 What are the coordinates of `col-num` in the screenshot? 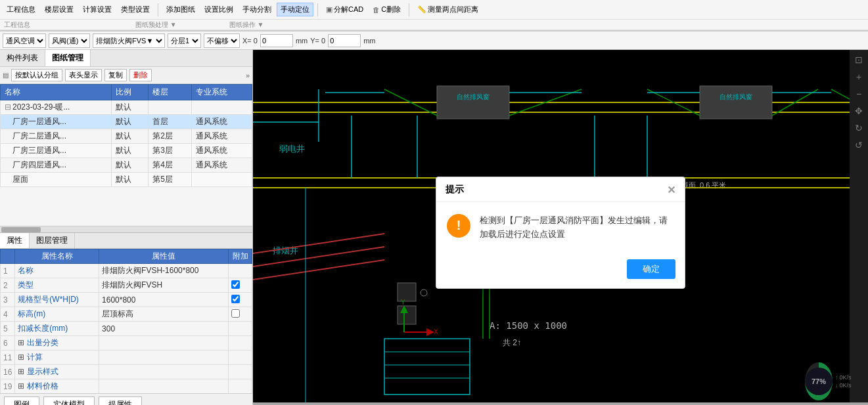 It's located at (8, 257).